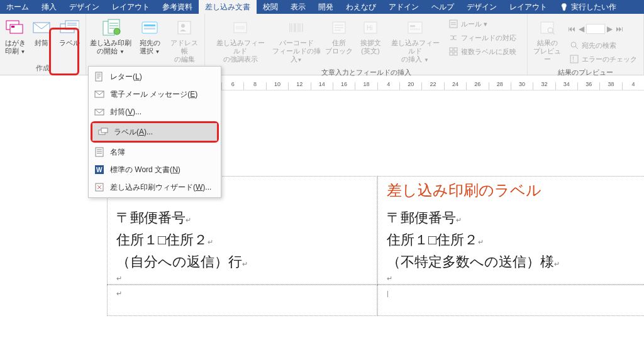 Image resolution: width=644 pixels, height=338 pixels. I want to click on right-title: 差し込み印刷のラベル, so click(514, 190).